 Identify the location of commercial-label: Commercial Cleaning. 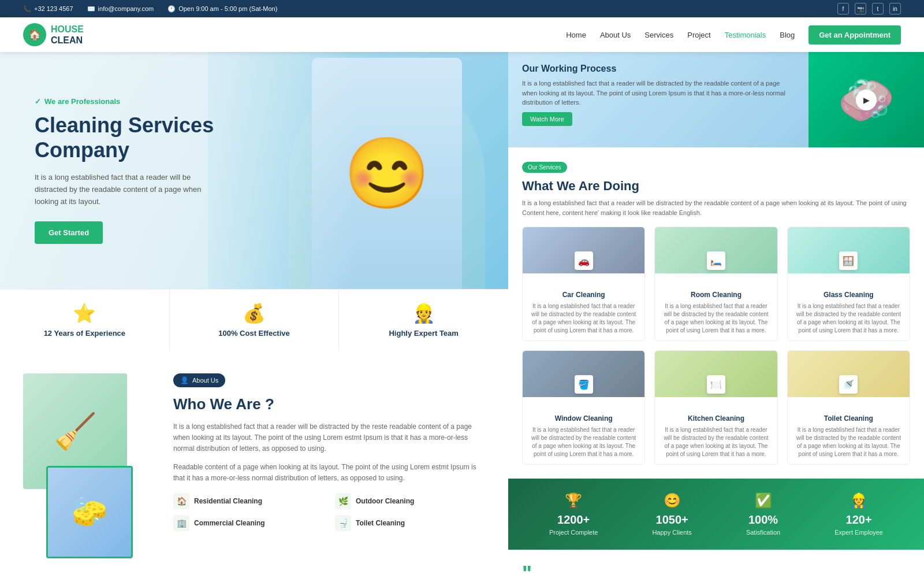
(230, 523).